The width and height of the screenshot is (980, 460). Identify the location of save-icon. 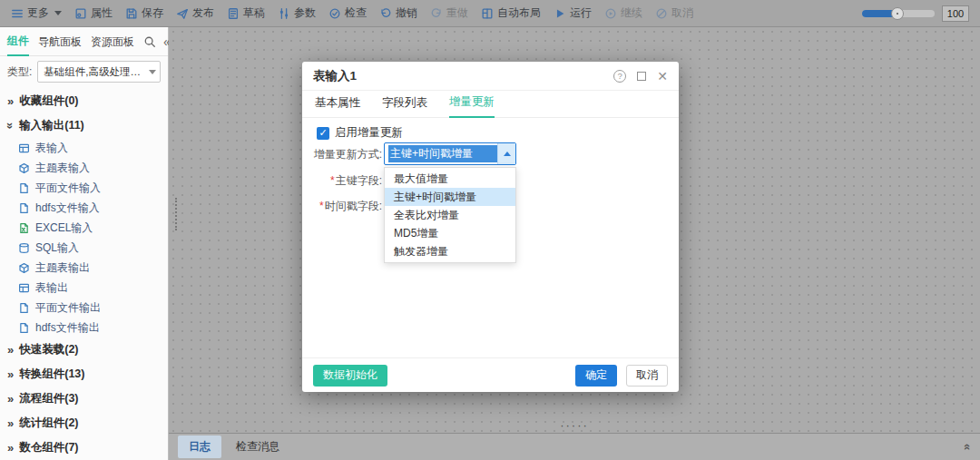
(132, 14).